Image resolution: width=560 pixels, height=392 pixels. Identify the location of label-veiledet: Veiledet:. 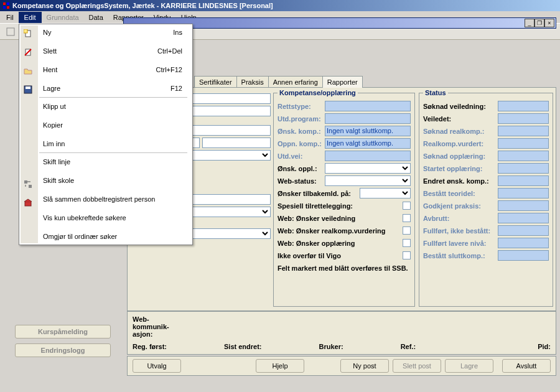
(460, 119).